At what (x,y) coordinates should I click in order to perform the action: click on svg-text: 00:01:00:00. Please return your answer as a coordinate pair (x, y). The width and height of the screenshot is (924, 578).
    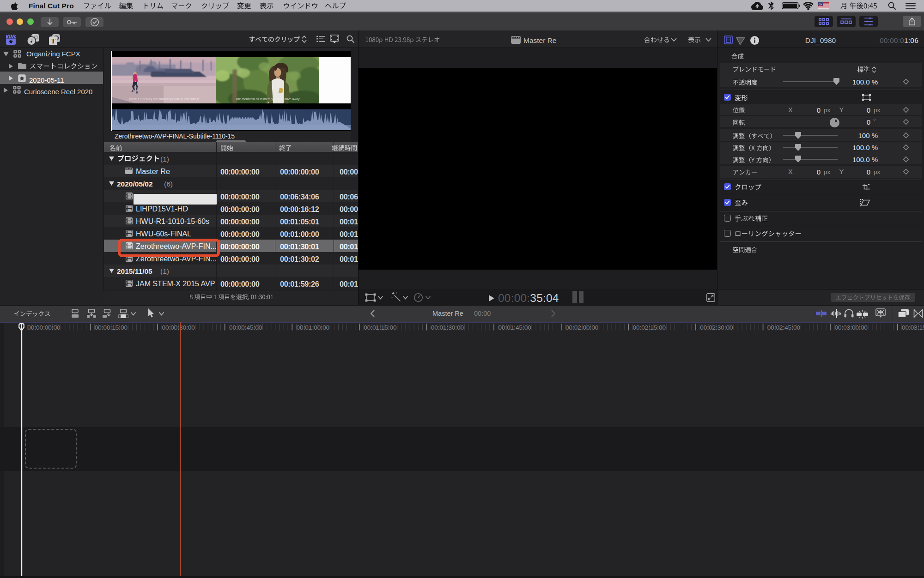
    Looking at the image, I should click on (313, 328).